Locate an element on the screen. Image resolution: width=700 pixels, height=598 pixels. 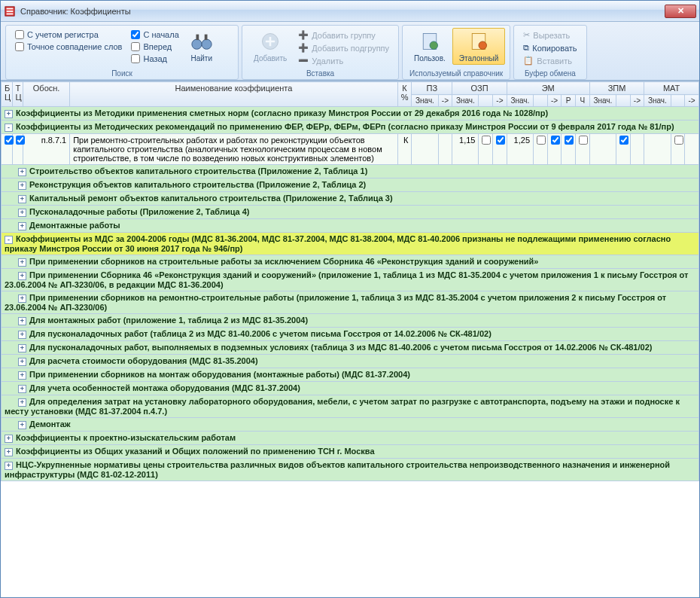
group-row: +При применении сборников на ремонтно-ст… is located at coordinates (351, 303).